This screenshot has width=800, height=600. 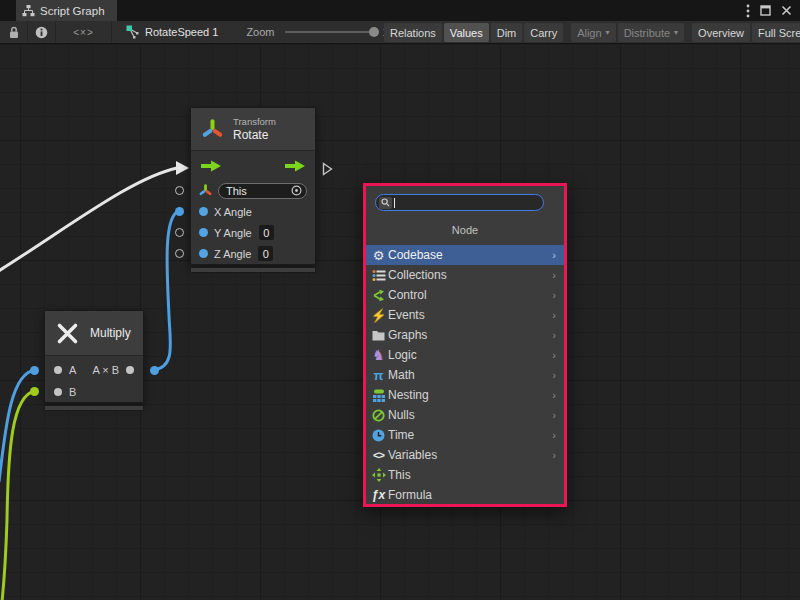 I want to click on menu-item-math: πMath›, so click(x=465, y=375).